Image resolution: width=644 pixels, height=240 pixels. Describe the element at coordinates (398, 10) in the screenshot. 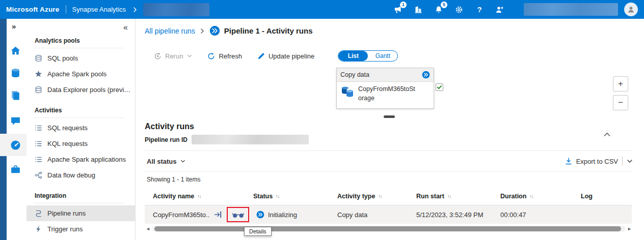

I see `alerts-icon: 1` at that location.